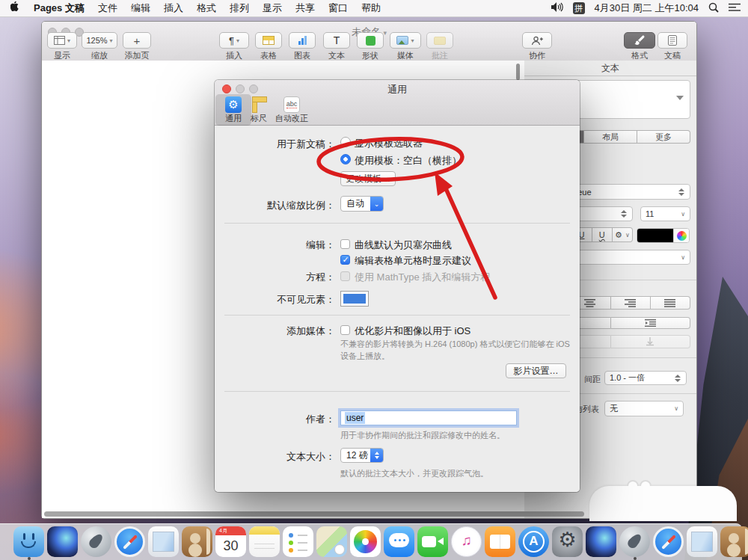 This screenshot has height=560, width=748. Describe the element at coordinates (735, 9) in the screenshot. I see `notification-center-icon` at that location.